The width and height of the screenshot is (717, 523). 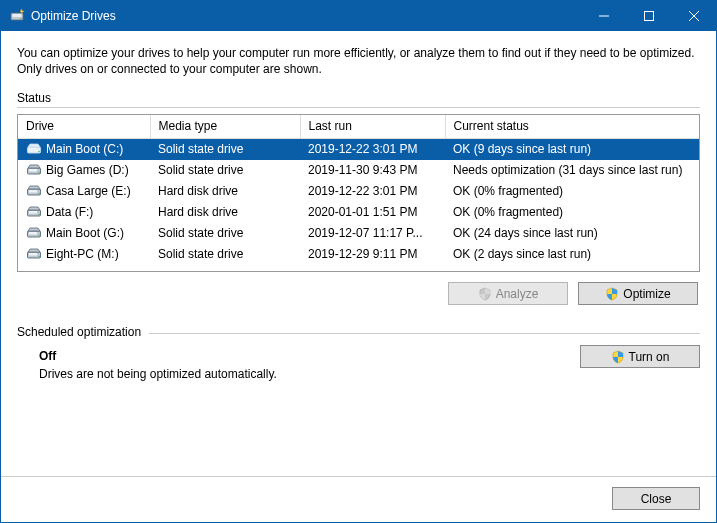 I want to click on analyze-label: Analyze, so click(x=518, y=294).